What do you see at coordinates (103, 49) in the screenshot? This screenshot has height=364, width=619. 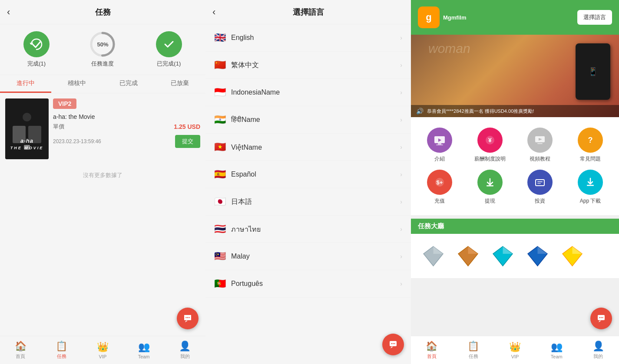 I see `stat-progress: 50% 任務進度` at bounding box center [103, 49].